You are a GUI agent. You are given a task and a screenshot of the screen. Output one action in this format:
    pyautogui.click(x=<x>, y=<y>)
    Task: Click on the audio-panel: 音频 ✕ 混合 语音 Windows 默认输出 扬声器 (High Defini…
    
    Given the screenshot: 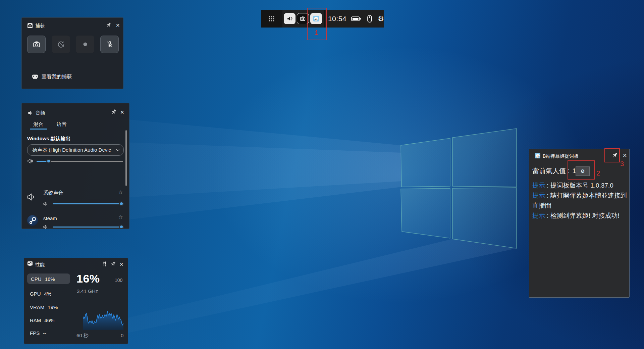 What is the action you would take?
    pyautogui.click(x=75, y=166)
    